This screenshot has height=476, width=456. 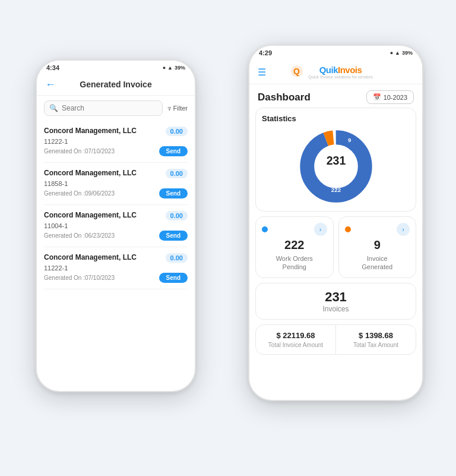 What do you see at coordinates (336, 159) in the screenshot?
I see `statistics-card: Statistics 231 222 9` at bounding box center [336, 159].